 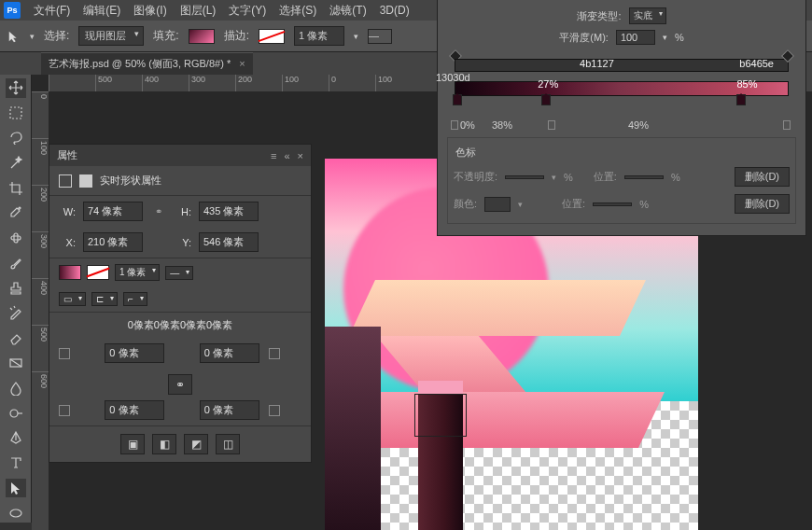 I want to click on shape-tool, so click(x=16, y=513).